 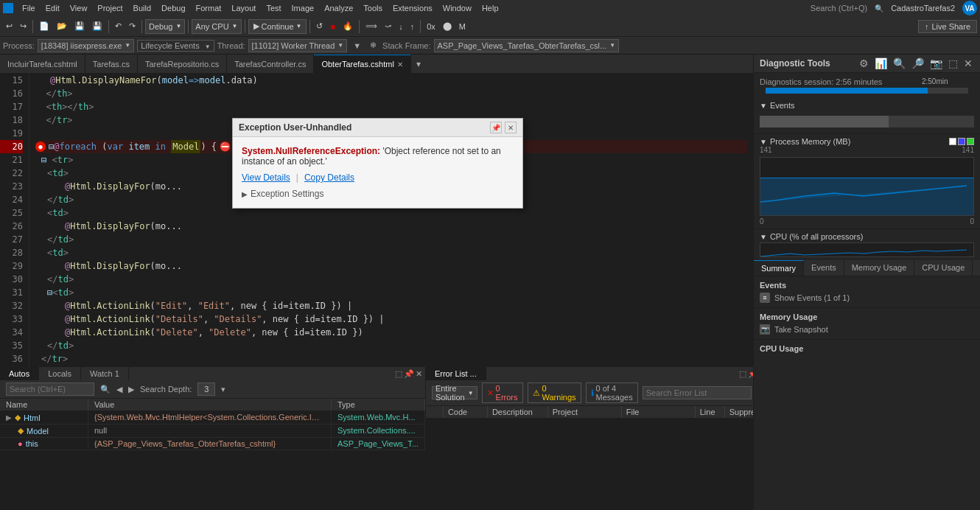 What do you see at coordinates (44, 27) in the screenshot?
I see `new-project-btn: 📄` at bounding box center [44, 27].